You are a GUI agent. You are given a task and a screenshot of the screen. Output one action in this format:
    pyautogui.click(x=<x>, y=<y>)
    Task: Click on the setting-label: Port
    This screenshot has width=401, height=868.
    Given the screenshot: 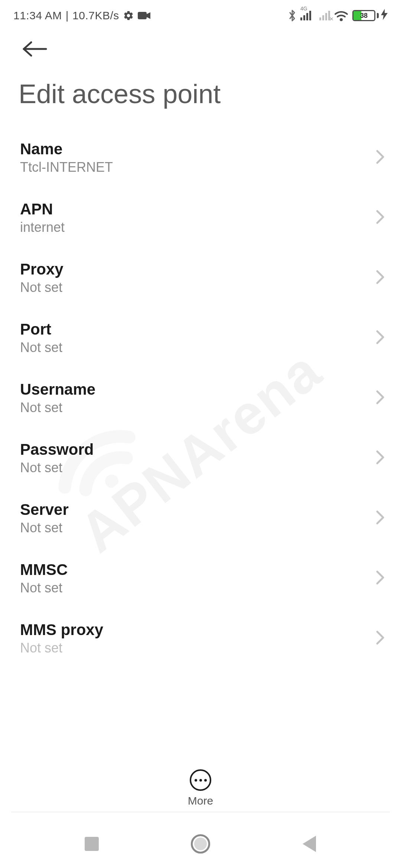 What is the action you would take?
    pyautogui.click(x=41, y=329)
    